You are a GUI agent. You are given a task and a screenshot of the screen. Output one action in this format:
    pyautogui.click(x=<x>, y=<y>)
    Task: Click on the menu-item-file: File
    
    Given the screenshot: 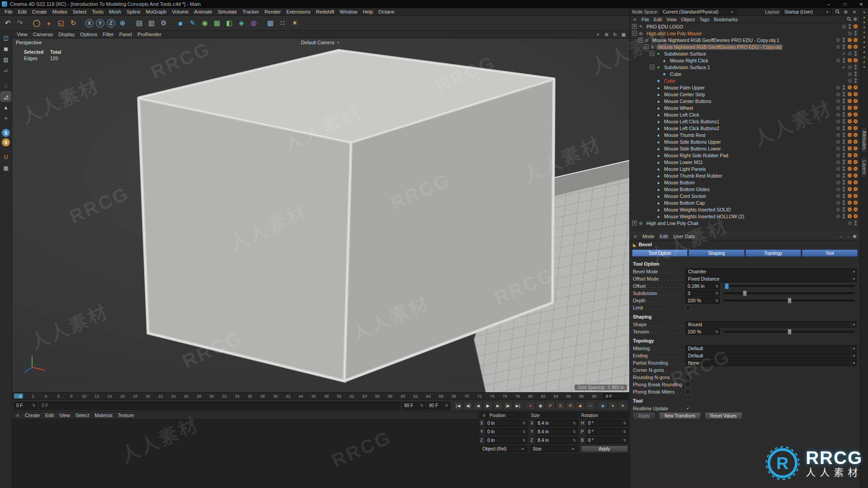 What is the action you would take?
    pyautogui.click(x=9, y=12)
    